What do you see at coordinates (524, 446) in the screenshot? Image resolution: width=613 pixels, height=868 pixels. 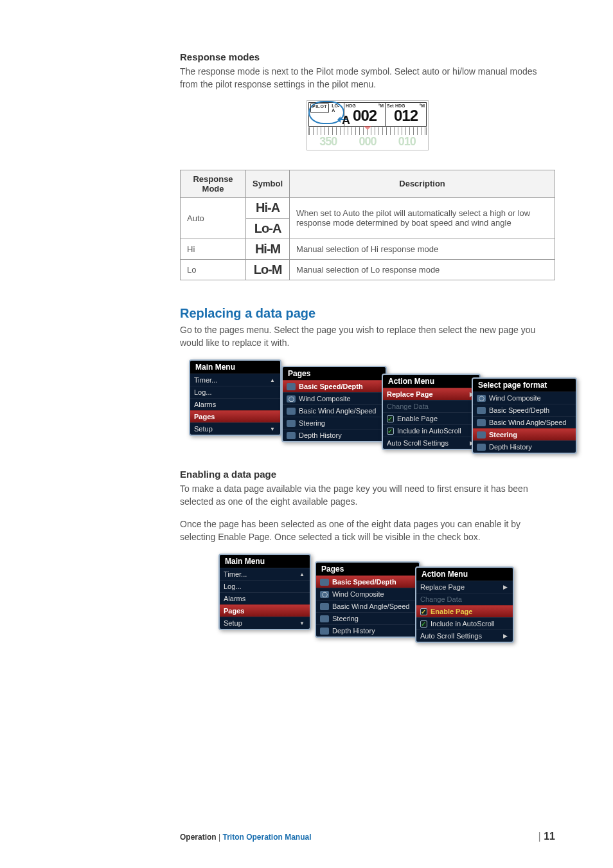 I see `format-item-dh: Depth History` at bounding box center [524, 446].